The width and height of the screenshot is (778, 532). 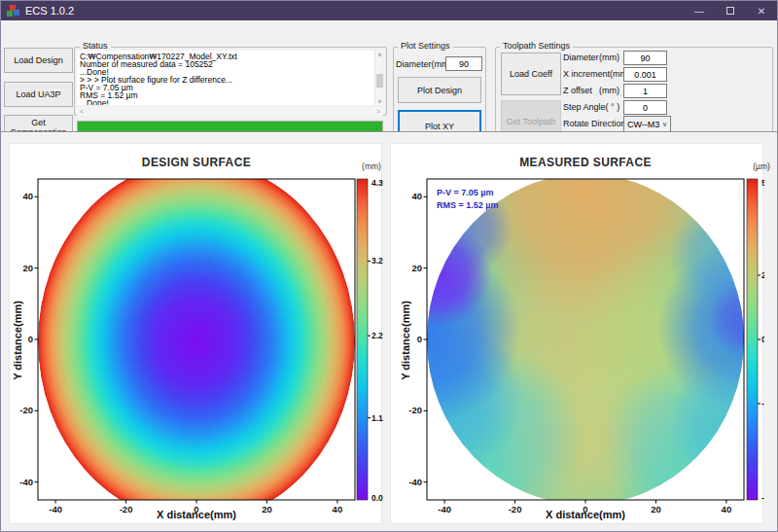 I want to click on rotate-direction-select: CW--M3 ∨, so click(x=648, y=124).